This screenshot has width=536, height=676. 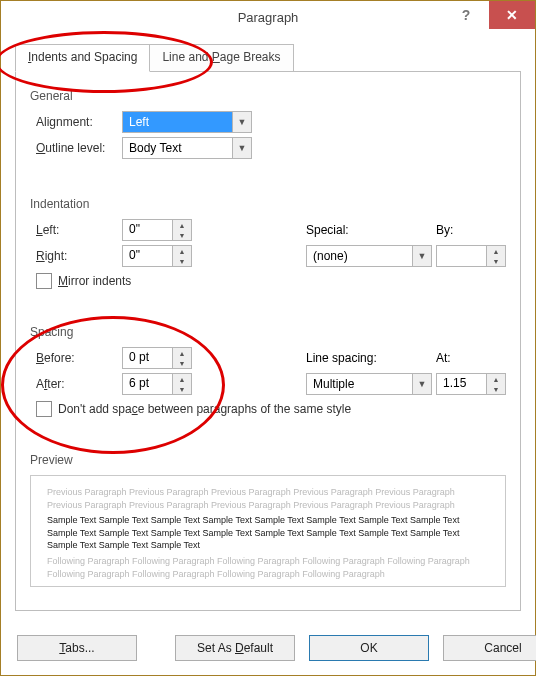 I want to click on close-button: ✕, so click(x=512, y=15).